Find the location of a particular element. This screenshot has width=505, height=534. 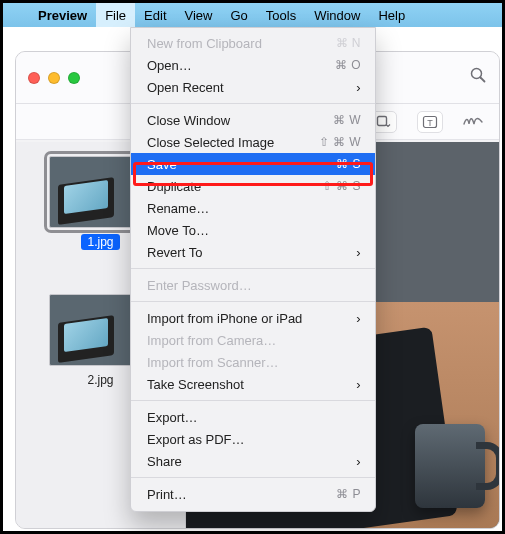

menu-item-close-window: Close Window⌘ W is located at coordinates (253, 120).